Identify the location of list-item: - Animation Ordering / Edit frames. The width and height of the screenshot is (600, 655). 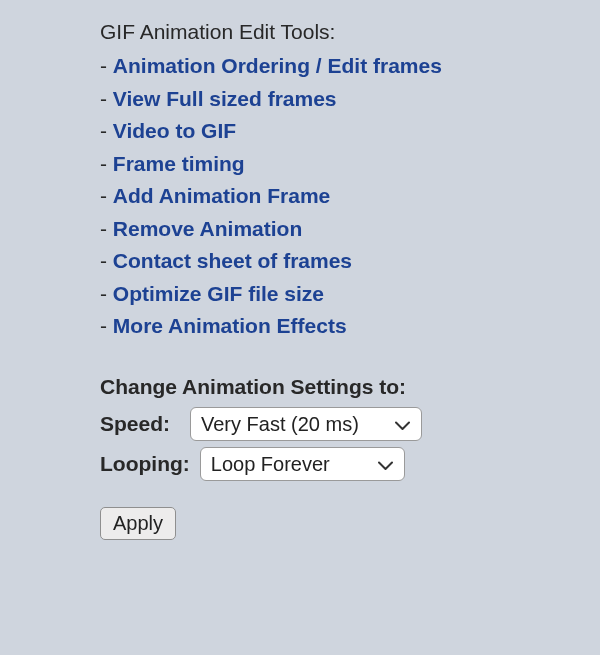
(350, 66).